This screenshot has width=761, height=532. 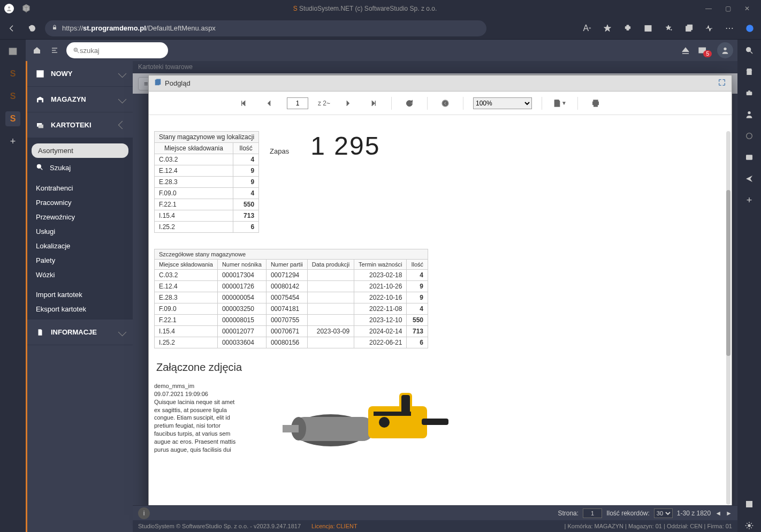 What do you see at coordinates (749, 179) in the screenshot?
I see `edge-send-icon` at bounding box center [749, 179].